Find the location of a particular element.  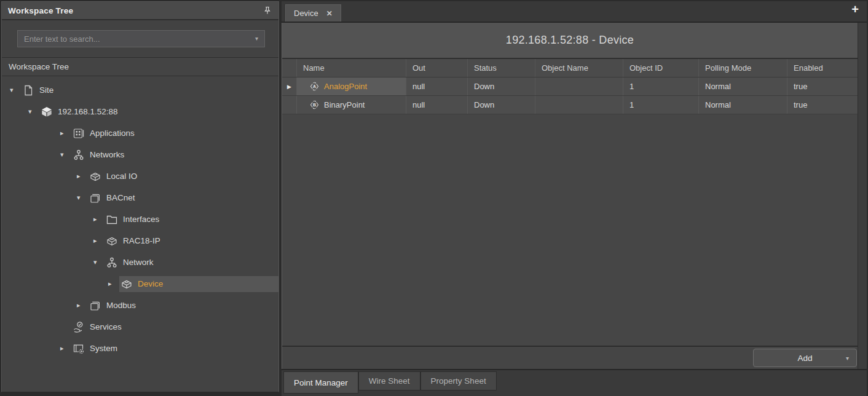

tree-item-local-io: ▸ Local IO is located at coordinates (140, 176).